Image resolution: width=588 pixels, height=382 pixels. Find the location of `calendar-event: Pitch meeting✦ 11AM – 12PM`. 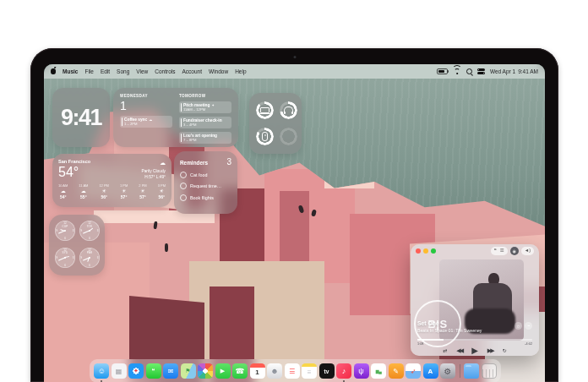

calendar-event: Pitch meeting✦ 11AM – 12PM is located at coordinates (205, 108).